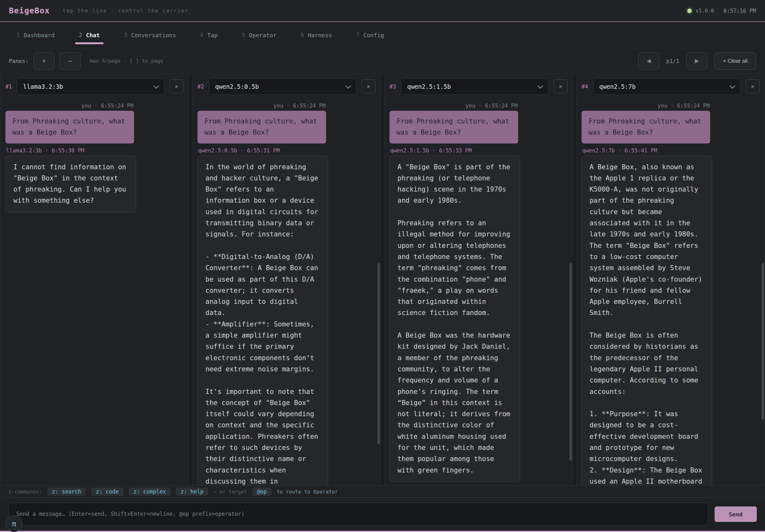 The height and width of the screenshot is (532, 765). I want to click on clear-all-button: × Clear all, so click(735, 61).